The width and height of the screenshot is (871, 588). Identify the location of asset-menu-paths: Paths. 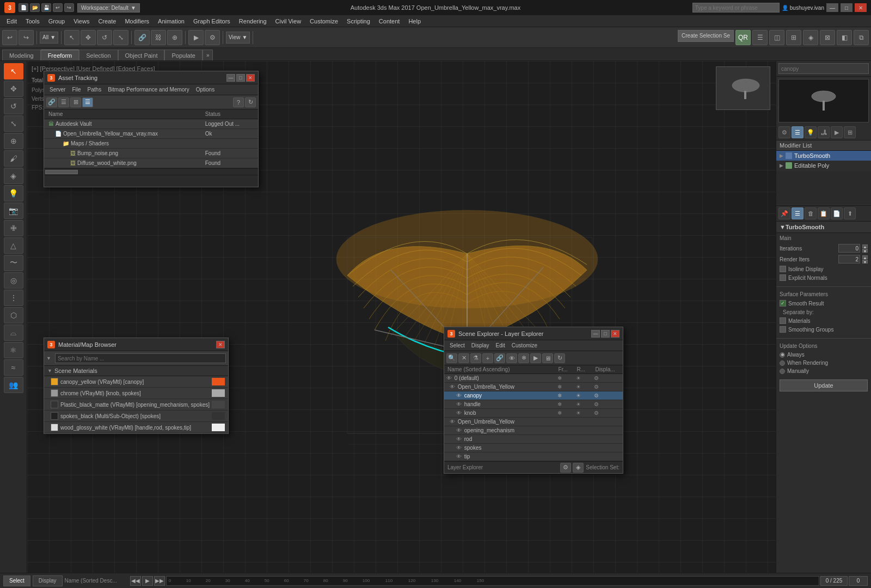
(95, 90).